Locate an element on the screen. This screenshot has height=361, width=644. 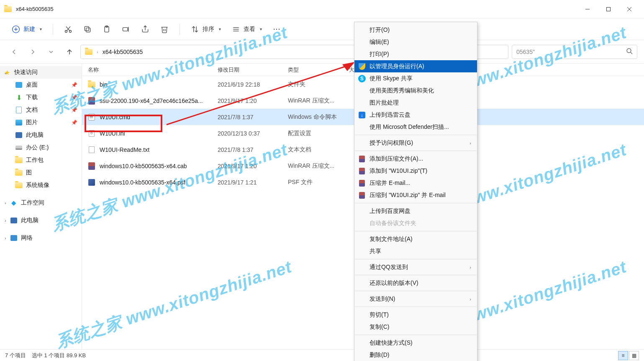
view-button: 查看 ▾ is located at coordinates (247, 29).